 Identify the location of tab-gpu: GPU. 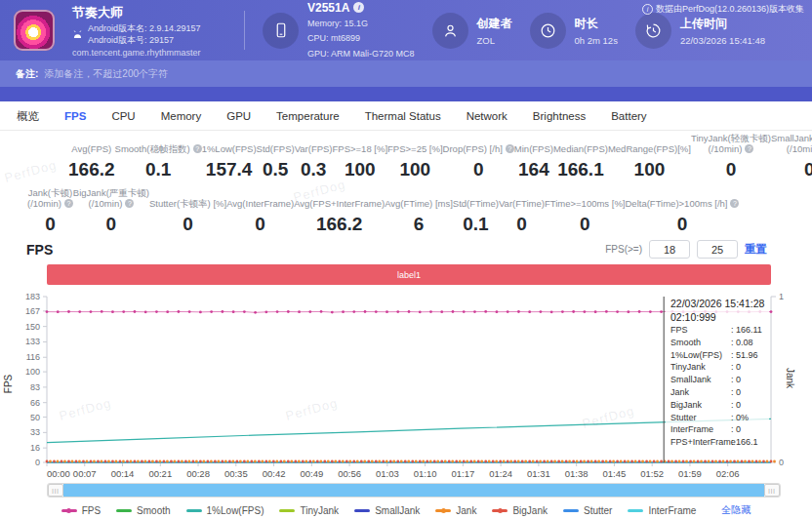
(238, 116).